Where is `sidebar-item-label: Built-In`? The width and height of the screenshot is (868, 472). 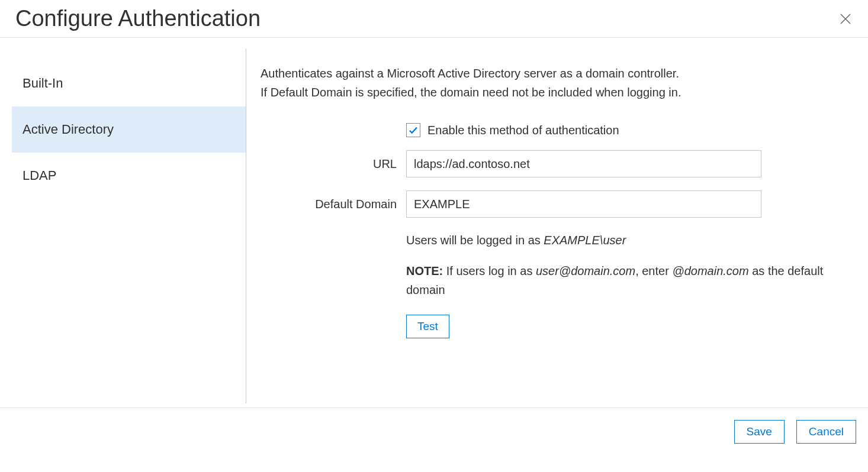 sidebar-item-label: Built-In is located at coordinates (43, 83).